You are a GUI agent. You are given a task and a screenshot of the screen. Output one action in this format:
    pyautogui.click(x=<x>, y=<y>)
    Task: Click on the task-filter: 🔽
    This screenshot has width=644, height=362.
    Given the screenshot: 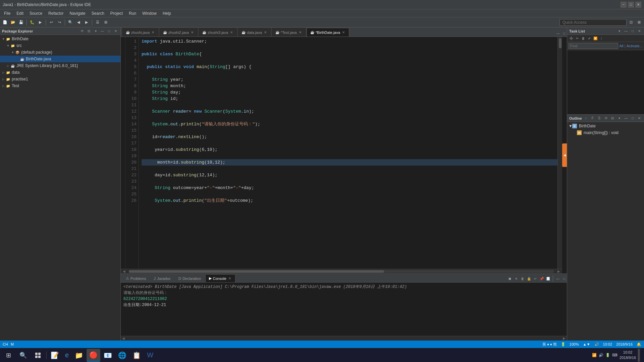 What is the action you would take?
    pyautogui.click(x=595, y=38)
    